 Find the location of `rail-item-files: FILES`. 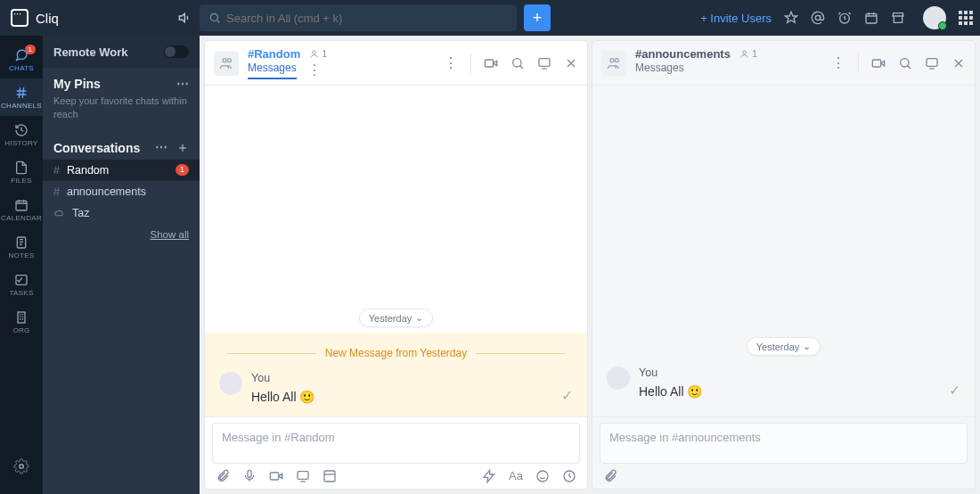

rail-item-files: FILES is located at coordinates (21, 172).